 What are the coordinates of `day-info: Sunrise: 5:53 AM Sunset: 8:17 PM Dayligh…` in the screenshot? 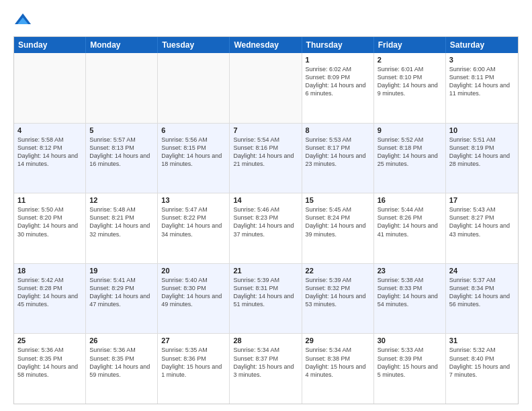 It's located at (338, 152).